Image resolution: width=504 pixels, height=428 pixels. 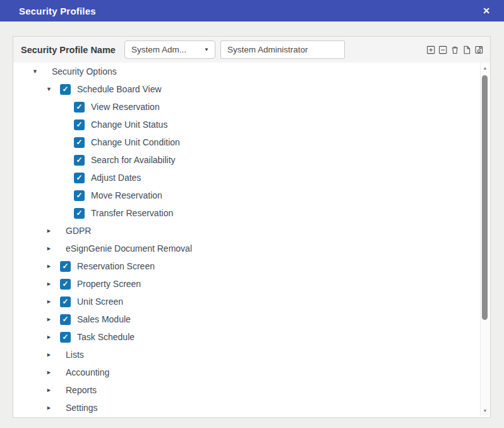 What do you see at coordinates (109, 284) in the screenshot?
I see `tree-item-label: Property Screen` at bounding box center [109, 284].